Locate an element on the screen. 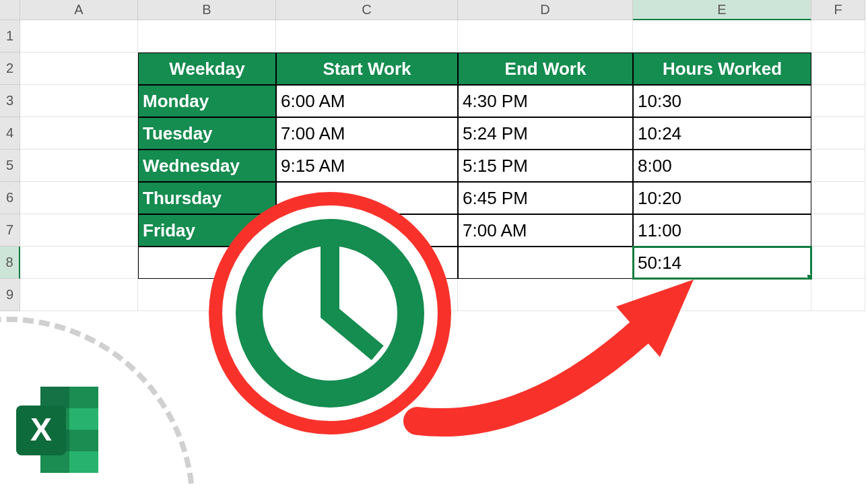 The height and width of the screenshot is (485, 868). cell-e9 is located at coordinates (722, 295).